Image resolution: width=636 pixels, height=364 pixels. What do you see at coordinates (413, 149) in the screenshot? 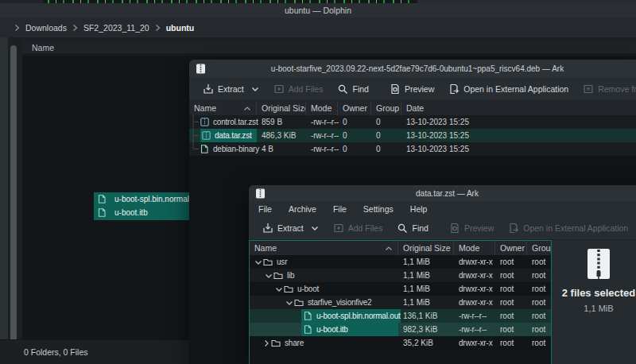
I see `table-row: debian-binary 4 B -rw-r--r-- 0 0 13-10-2…` at bounding box center [413, 149].